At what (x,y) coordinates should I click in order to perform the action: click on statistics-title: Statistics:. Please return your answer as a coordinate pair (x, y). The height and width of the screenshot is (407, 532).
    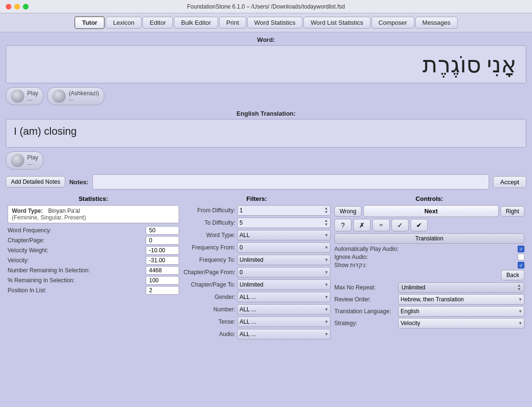
    Looking at the image, I should click on (93, 199).